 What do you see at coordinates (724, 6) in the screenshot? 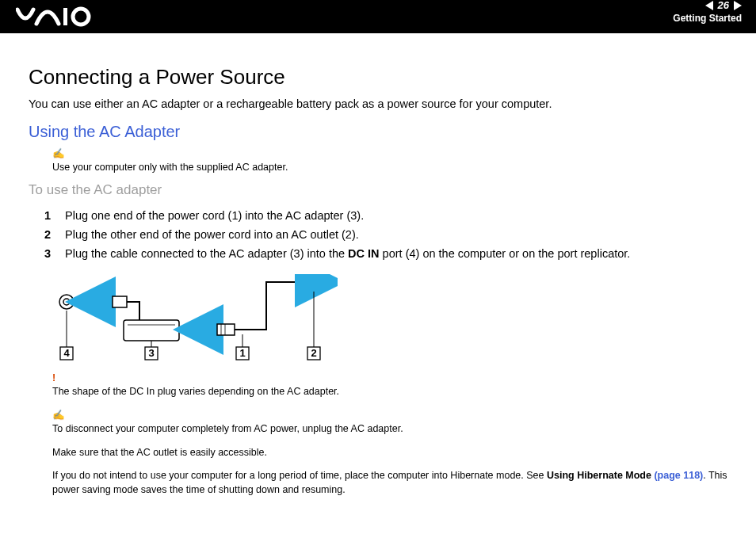
I see `page-number: 26` at bounding box center [724, 6].